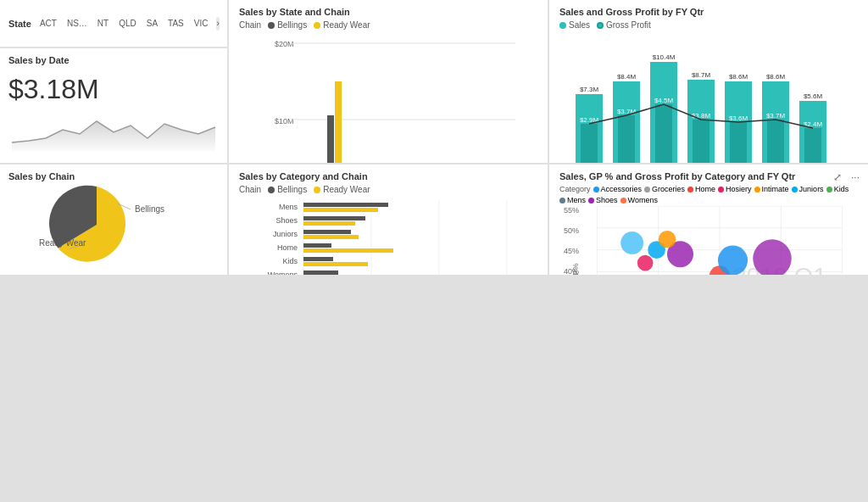  I want to click on svg-text: Bellings, so click(149, 209).